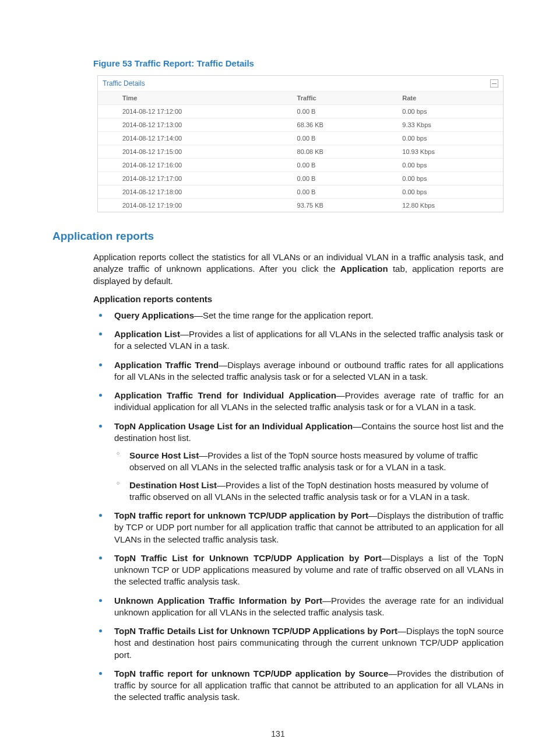  I want to click on table-row: 2014-08-12 17:15:0080.08 KB10.93 Kbps, so click(301, 152).